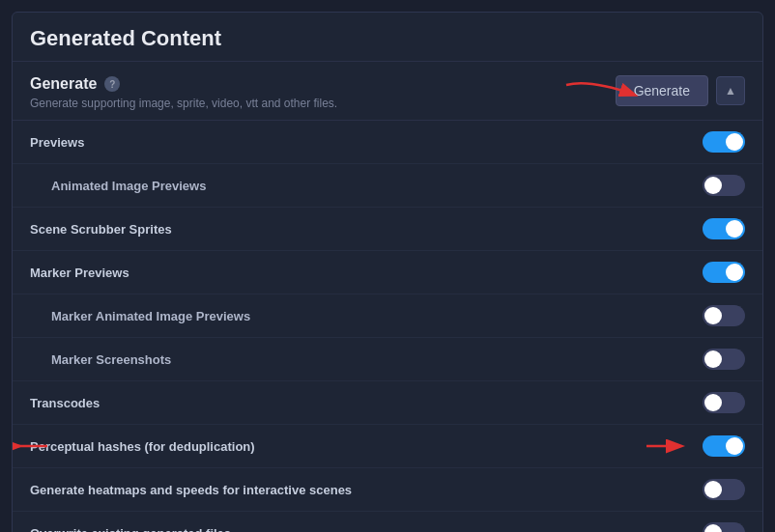 The image size is (775, 532). Describe the element at coordinates (57, 143) in the screenshot. I see `setting-label-previews: Previews` at that location.